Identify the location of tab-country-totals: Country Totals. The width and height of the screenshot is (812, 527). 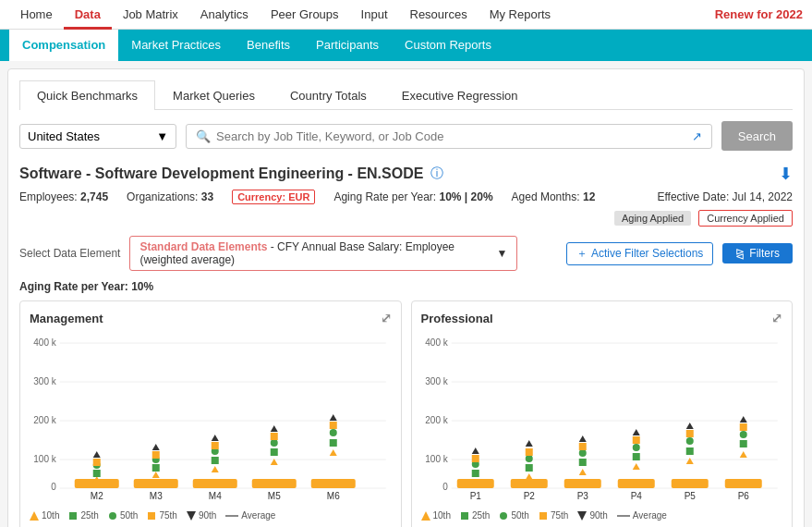
(329, 95).